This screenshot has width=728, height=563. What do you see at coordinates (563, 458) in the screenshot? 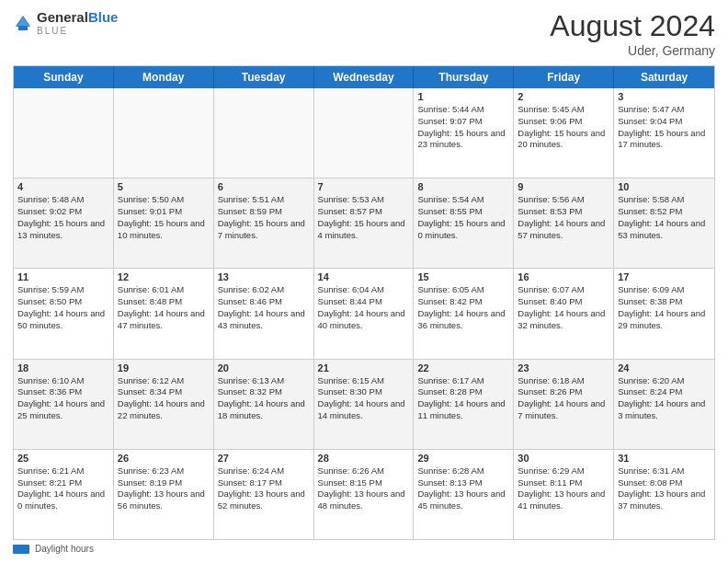
I see `day-number: 30` at bounding box center [563, 458].